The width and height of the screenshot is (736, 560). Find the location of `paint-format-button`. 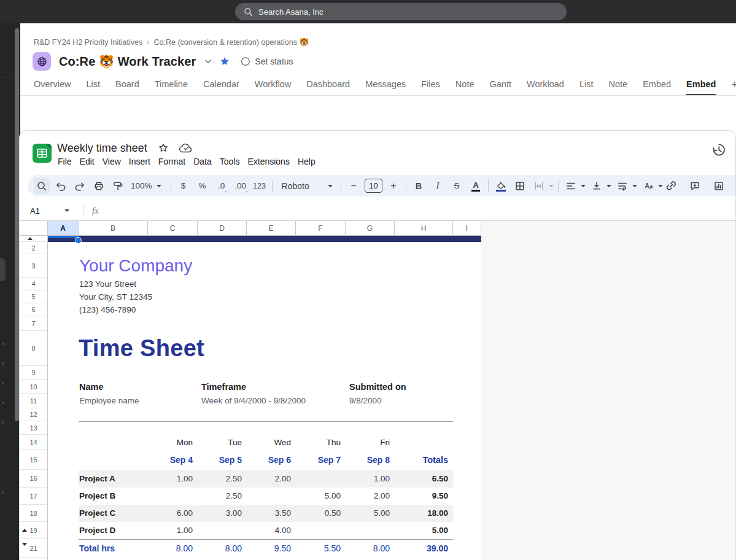

paint-format-button is located at coordinates (118, 186).